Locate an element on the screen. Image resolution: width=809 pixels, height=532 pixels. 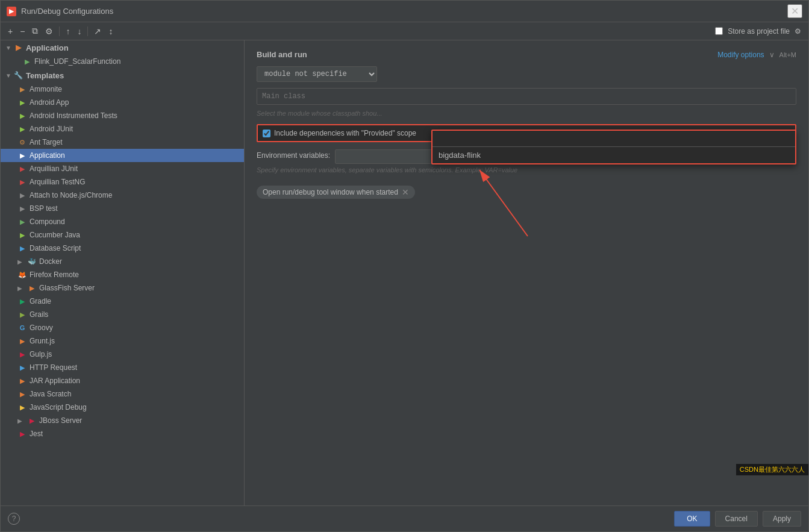
db-icon: ▶ is located at coordinates (22, 248).